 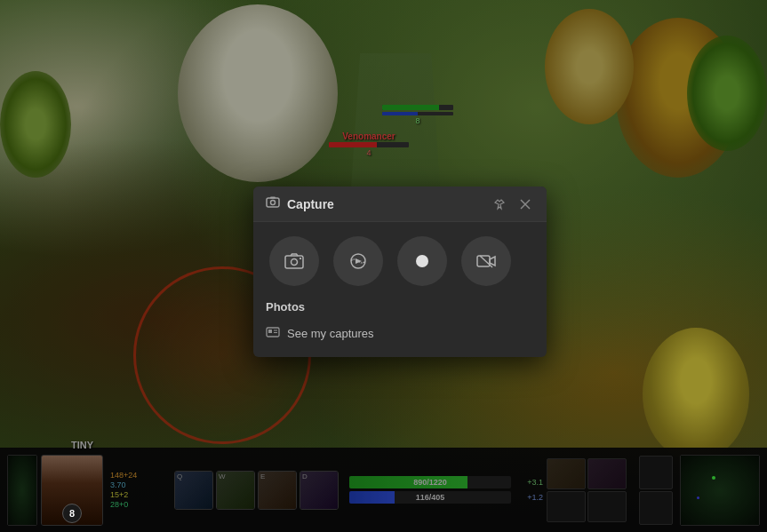 What do you see at coordinates (422, 261) in the screenshot?
I see `record-button` at bounding box center [422, 261].